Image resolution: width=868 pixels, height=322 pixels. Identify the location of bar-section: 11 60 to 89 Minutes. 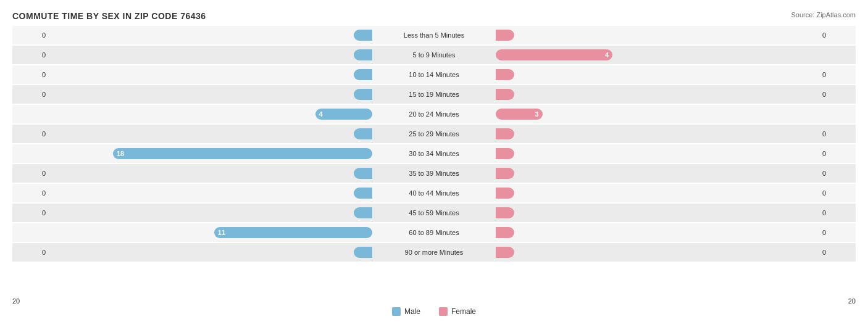
(434, 233).